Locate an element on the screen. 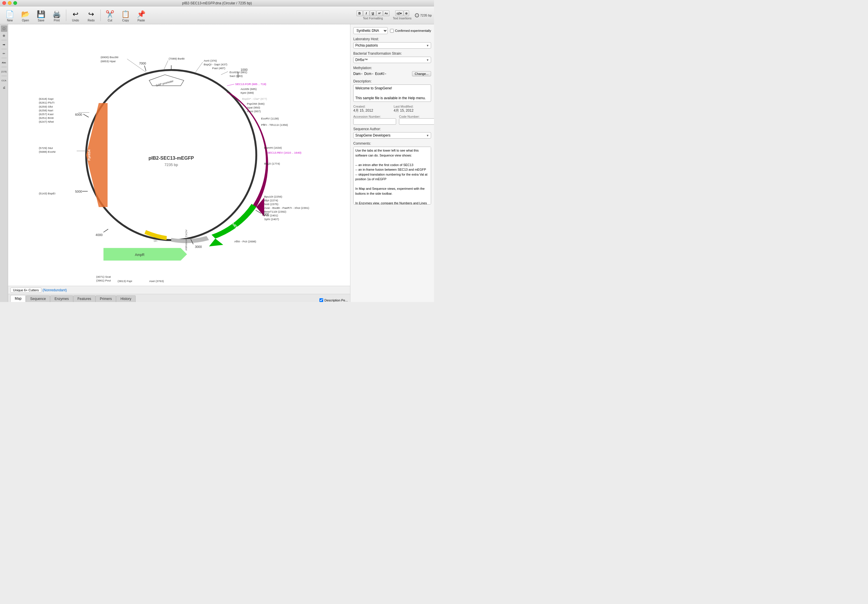 This screenshot has width=868, height=604. confirmed-checkbox is located at coordinates (392, 31).